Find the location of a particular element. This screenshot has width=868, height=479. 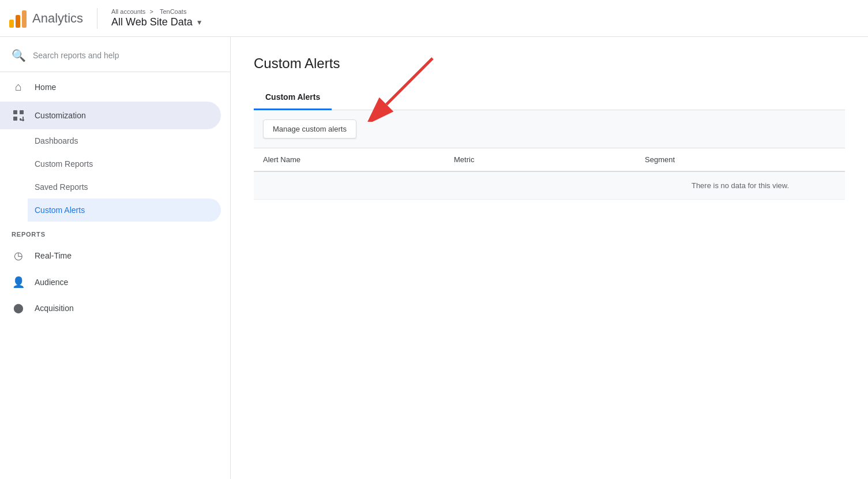

sidebar-item-acquisition: ⬤ Acquisition is located at coordinates (115, 308).